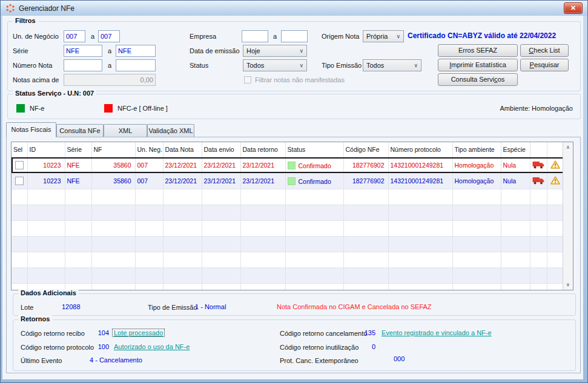 Image resolution: width=588 pixels, height=383 pixels. What do you see at coordinates (294, 305) in the screenshot?
I see `dados-adicionais-groupbox: Dados Adicionais Lote 12088 Tipo de Emis…` at bounding box center [294, 305].